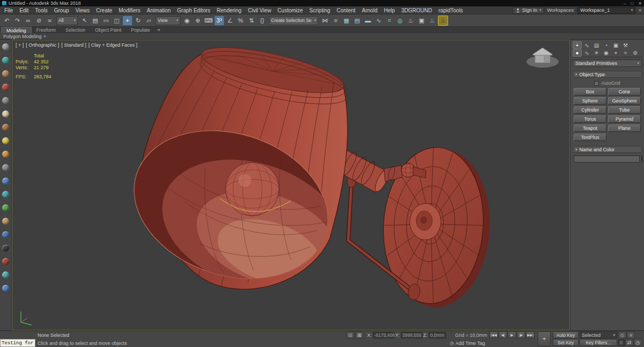 This screenshot has width=644, height=347. What do you see at coordinates (606, 53) in the screenshot?
I see `cameras-category: ◉` at bounding box center [606, 53].